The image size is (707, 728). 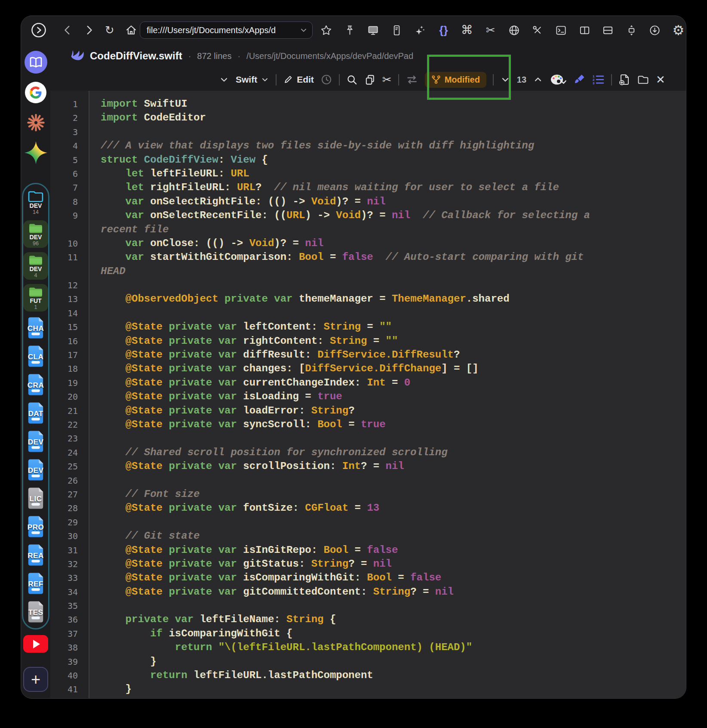 What do you see at coordinates (70, 494) in the screenshot?
I see `line-number: 27` at bounding box center [70, 494].